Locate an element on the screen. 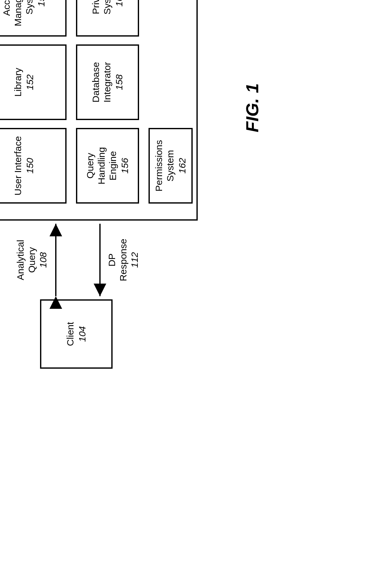 Image resolution: width=391 pixels, height=588 pixels. client-box: Client 104 is located at coordinates (76, 334).